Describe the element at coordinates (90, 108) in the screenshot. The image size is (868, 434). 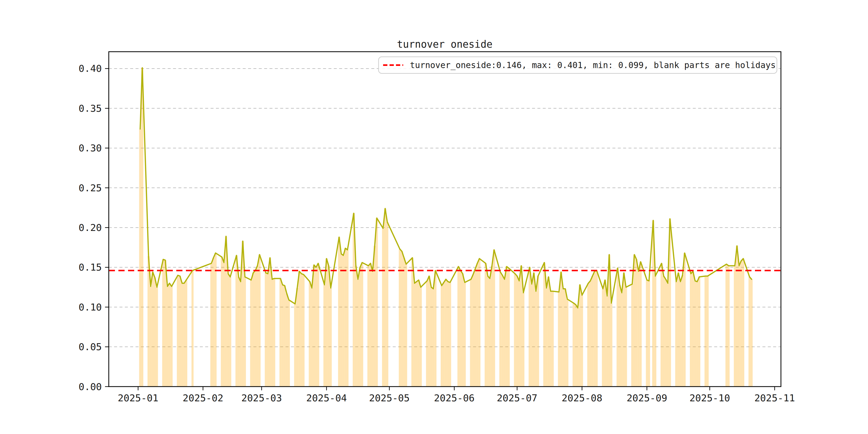
I see `y-tick-label: 0.35` at that location.